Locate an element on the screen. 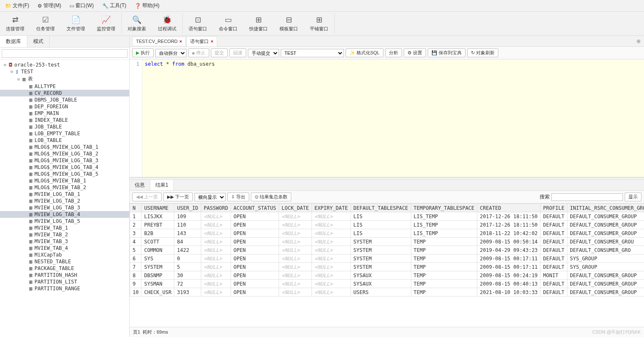 The image size is (644, 337). tool-template-window: ⊟模板窗口 is located at coordinates (289, 24).